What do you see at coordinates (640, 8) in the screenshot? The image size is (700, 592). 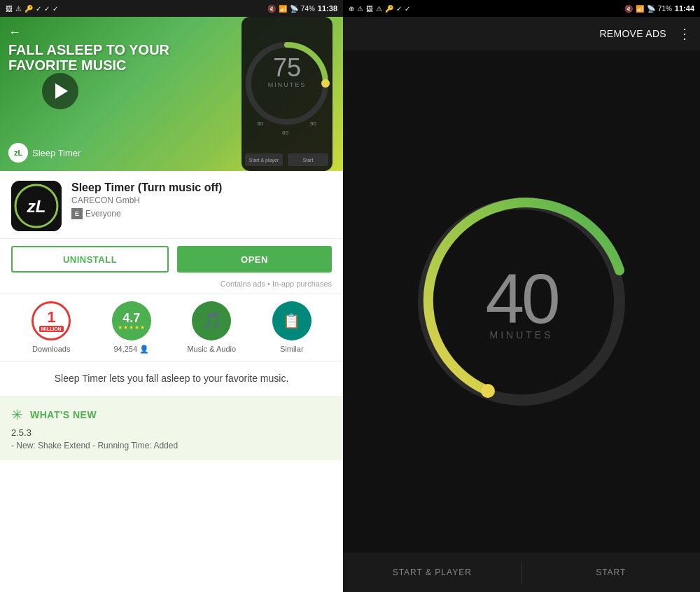 I see `wifi2-icon: 📶` at bounding box center [640, 8].